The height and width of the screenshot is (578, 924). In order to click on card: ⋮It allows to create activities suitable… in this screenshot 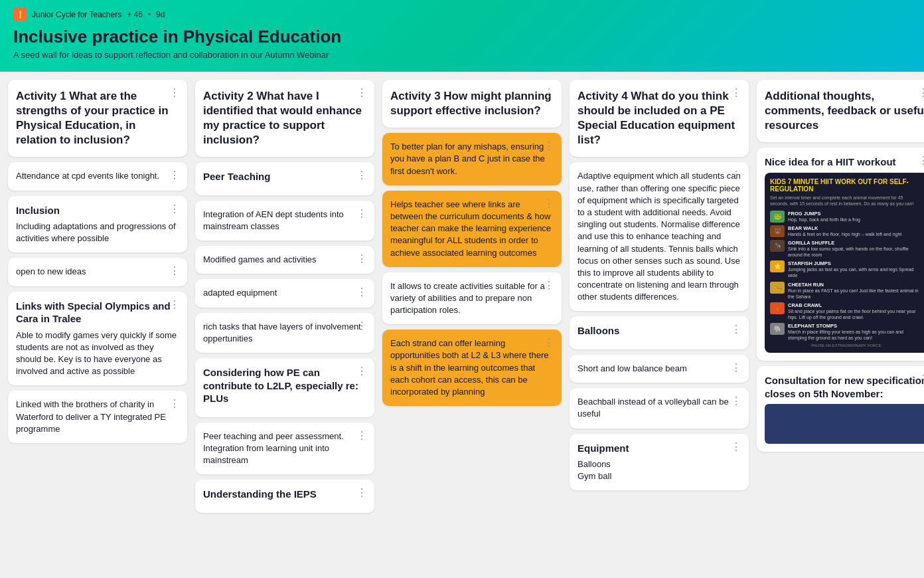, I will do `click(472, 299)`.